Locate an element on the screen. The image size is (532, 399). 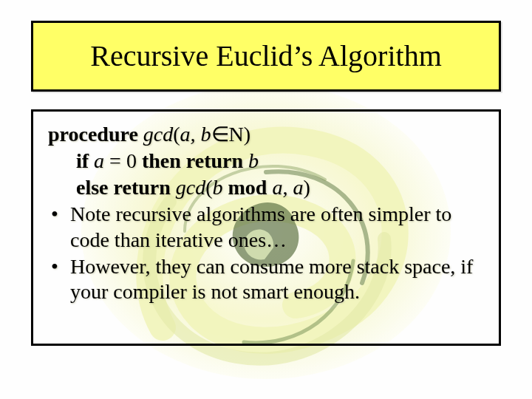
lparen-2: ( is located at coordinates (208, 188).